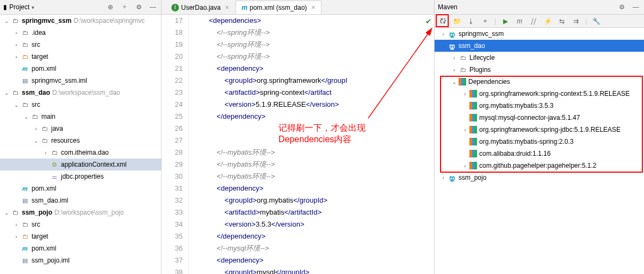 This screenshot has width=644, height=274. Describe the element at coordinates (457, 21) in the screenshot. I see `add-maven-icon: 📁` at that location.